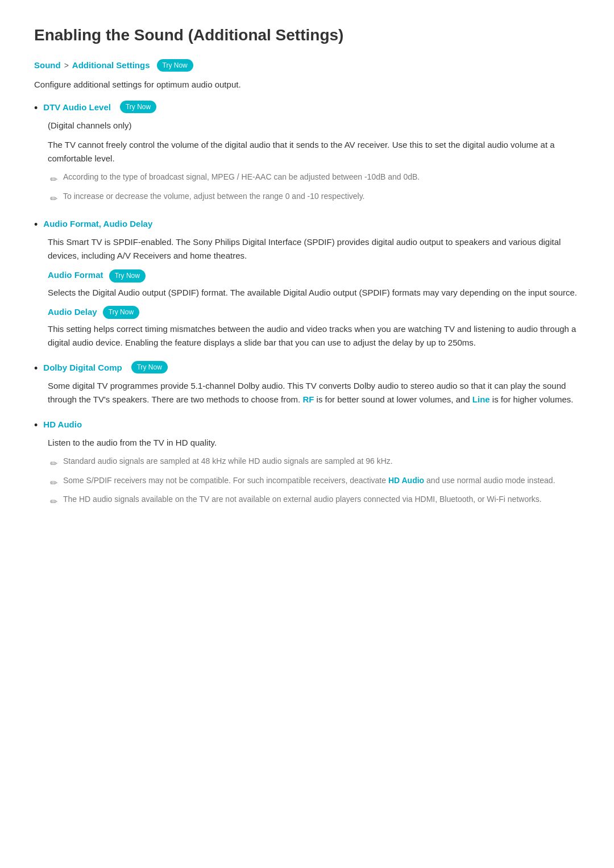 This screenshot has width=614, height=868. What do you see at coordinates (302, 499) in the screenshot?
I see `hd-audio-note-3: The HD audio signals available on the TV…` at bounding box center [302, 499].